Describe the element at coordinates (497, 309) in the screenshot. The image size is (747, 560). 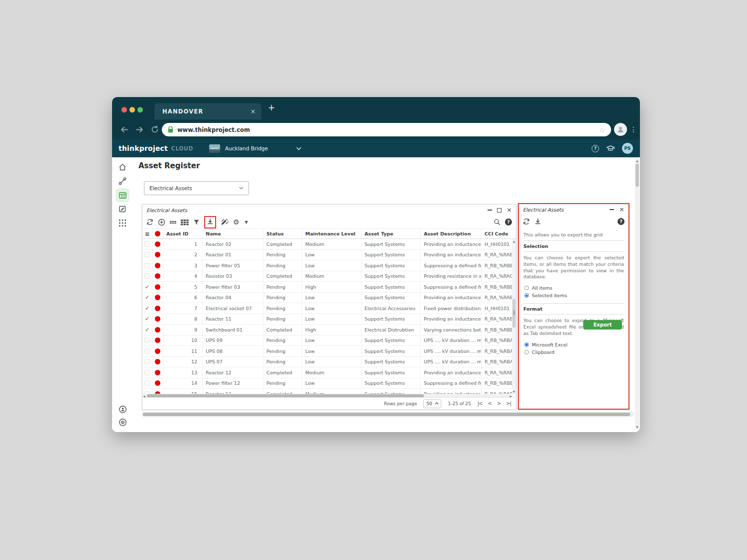
I see `cell-cci-code: H_HH0101` at that location.